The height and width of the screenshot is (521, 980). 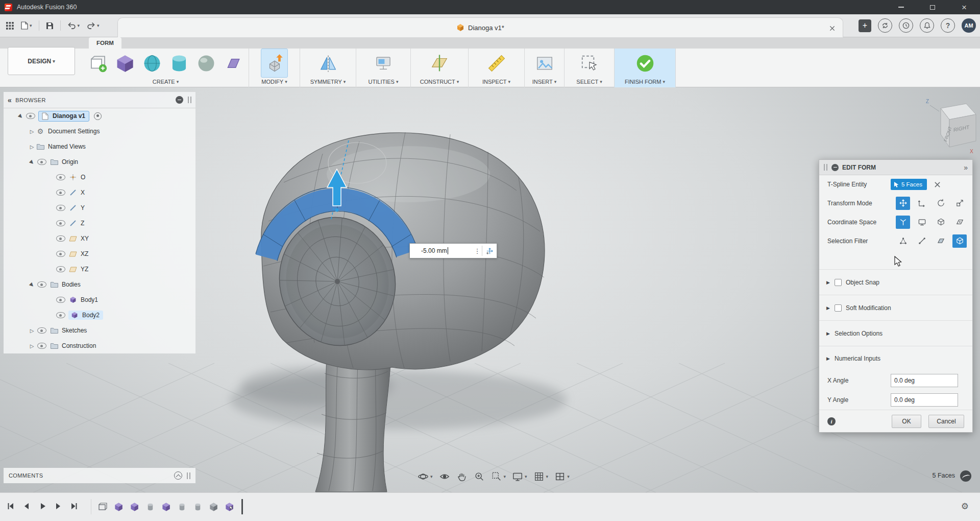 What do you see at coordinates (922, 241) in the screenshot?
I see `filter-edge-button` at bounding box center [922, 241].